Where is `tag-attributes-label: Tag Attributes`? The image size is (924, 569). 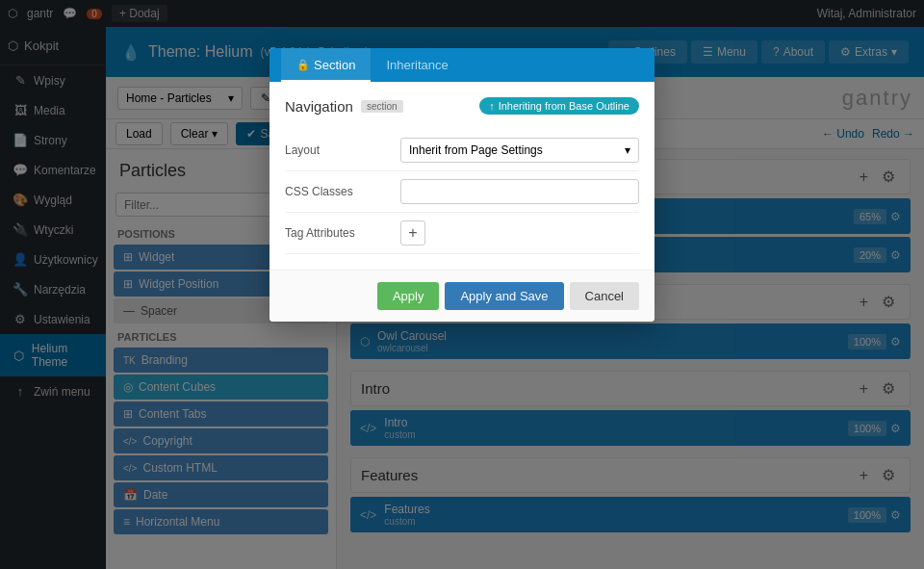 tag-attributes-label: Tag Attributes is located at coordinates (343, 233).